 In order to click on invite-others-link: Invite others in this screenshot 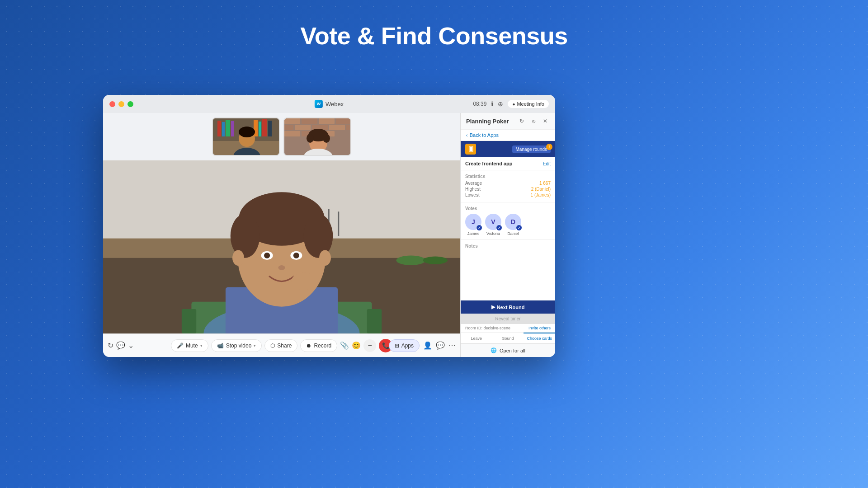, I will do `click(540, 328)`.